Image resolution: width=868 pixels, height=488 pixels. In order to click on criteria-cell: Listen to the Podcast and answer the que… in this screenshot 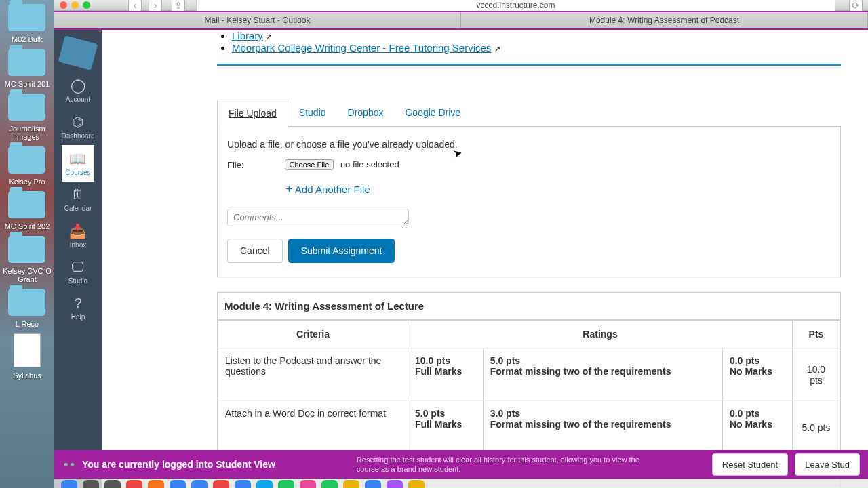, I will do `click(313, 375)`.